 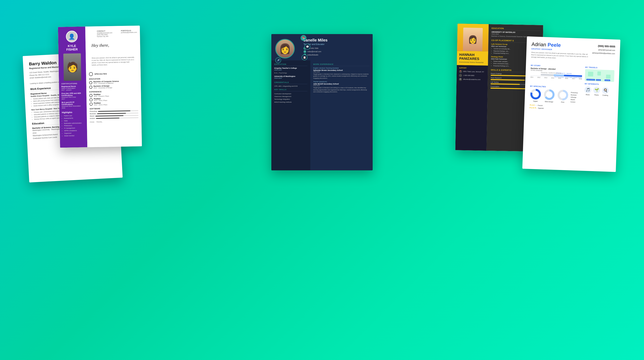 I want to click on janelle-info: Janelle Miles Teacher and Educator 📞 243…, so click(x=336, y=47).